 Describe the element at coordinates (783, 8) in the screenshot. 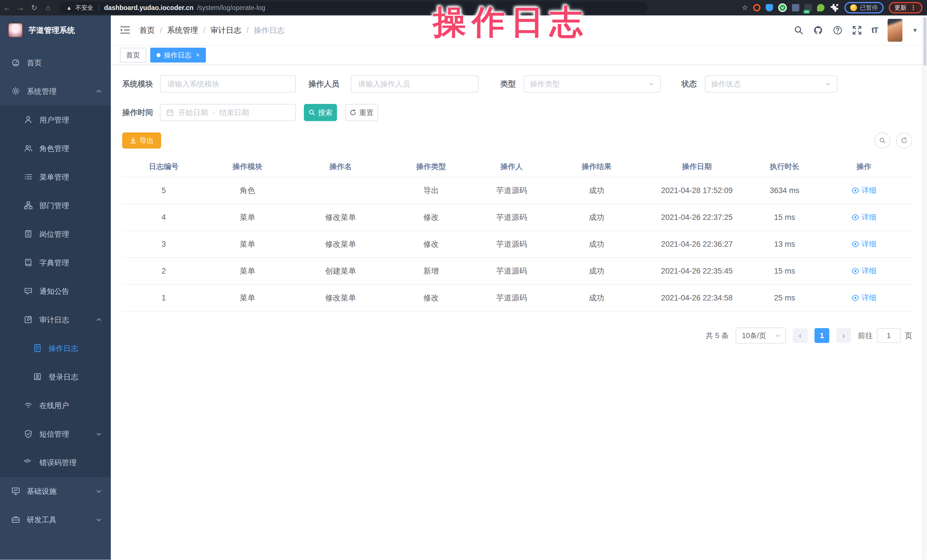

I see `extension-icon-green-v: v` at that location.